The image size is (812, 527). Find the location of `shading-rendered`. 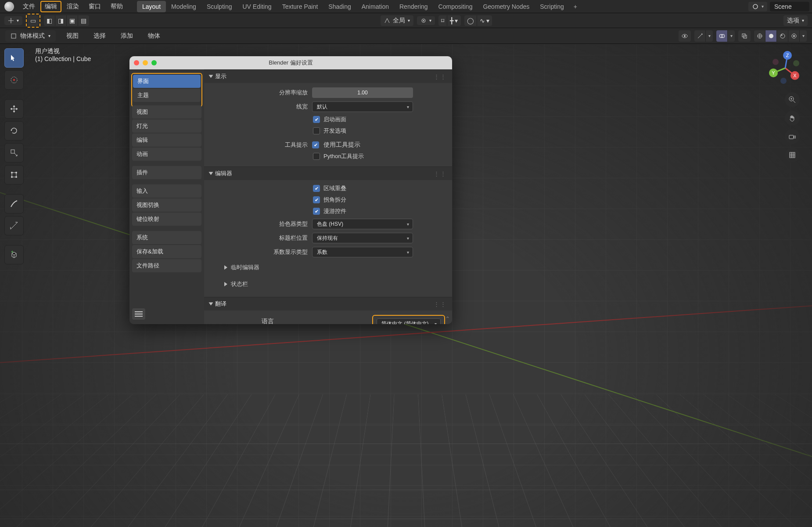

shading-rendered is located at coordinates (794, 36).